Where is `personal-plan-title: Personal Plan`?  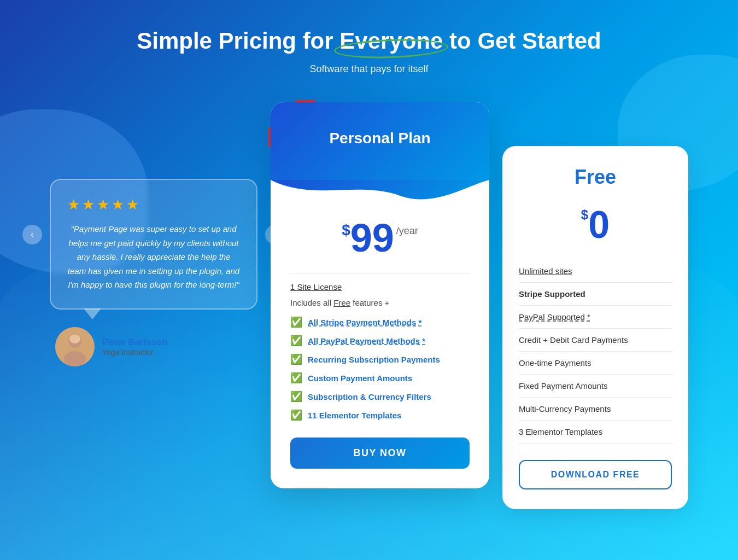 personal-plan-title: Personal Plan is located at coordinates (380, 138).